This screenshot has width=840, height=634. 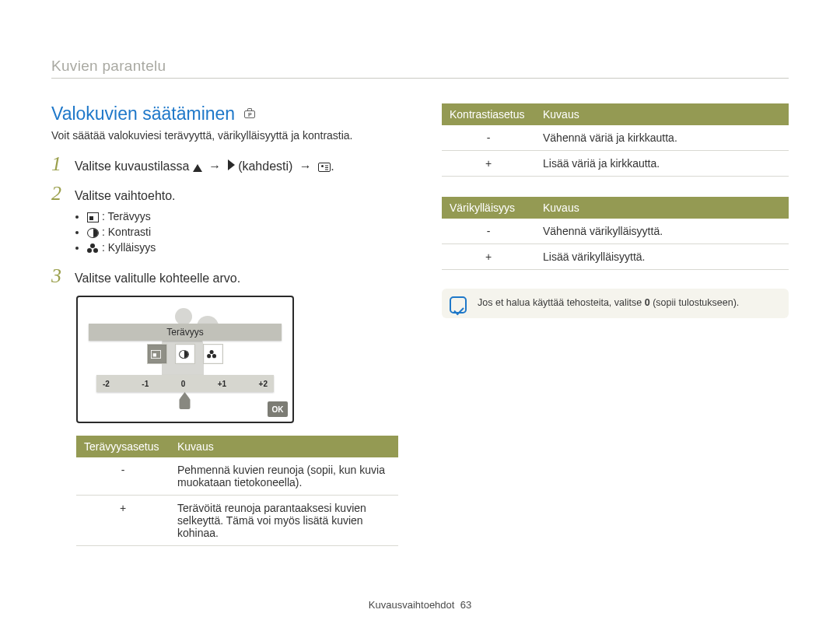 What do you see at coordinates (243, 247) in the screenshot?
I see `bullet-saturation: : Kylläisyys` at bounding box center [243, 247].